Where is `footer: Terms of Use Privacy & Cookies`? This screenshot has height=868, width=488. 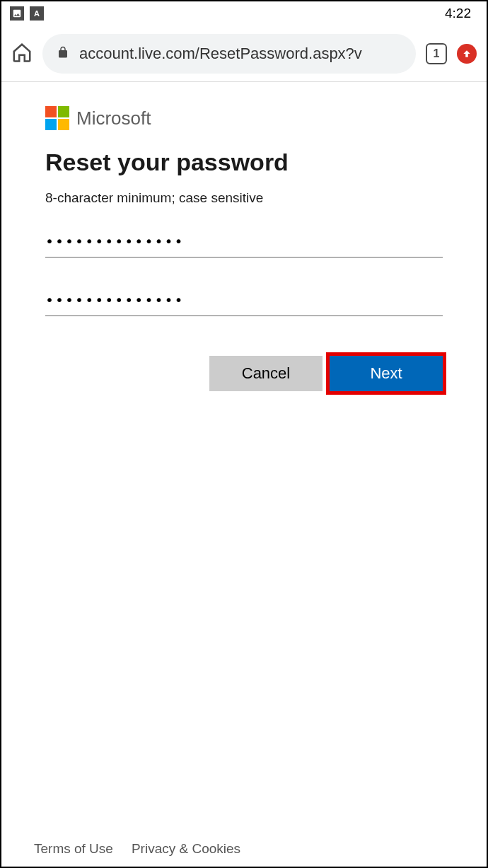
footer: Terms of Use Privacy & Cookies is located at coordinates (244, 849).